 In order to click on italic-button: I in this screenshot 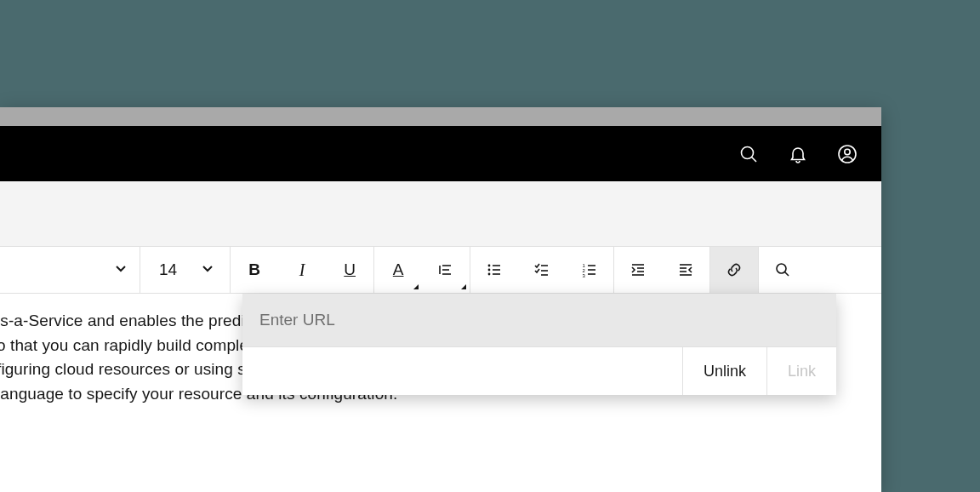, I will do `click(302, 270)`.